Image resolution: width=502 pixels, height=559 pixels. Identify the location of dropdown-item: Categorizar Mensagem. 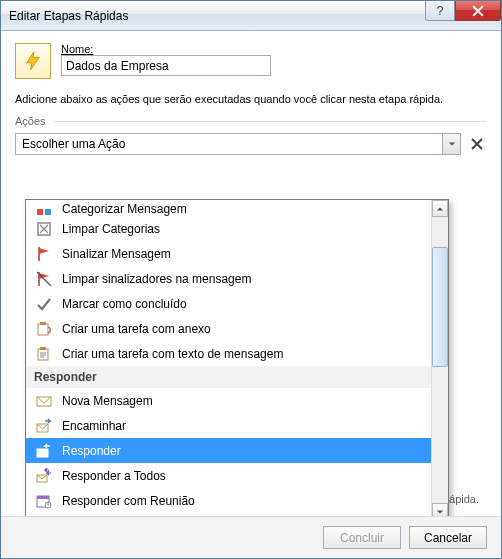
(228, 209).